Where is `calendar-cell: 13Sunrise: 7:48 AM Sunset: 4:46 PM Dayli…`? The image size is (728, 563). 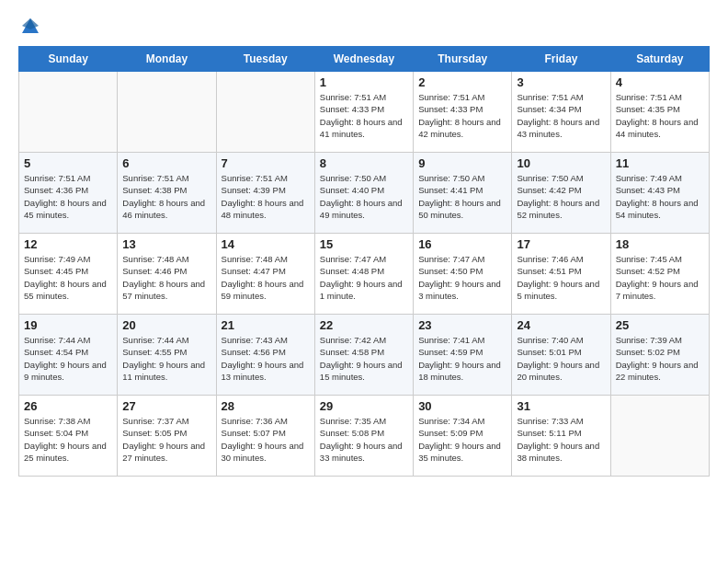 calendar-cell: 13Sunrise: 7:48 AM Sunset: 4:46 PM Dayli… is located at coordinates (167, 274).